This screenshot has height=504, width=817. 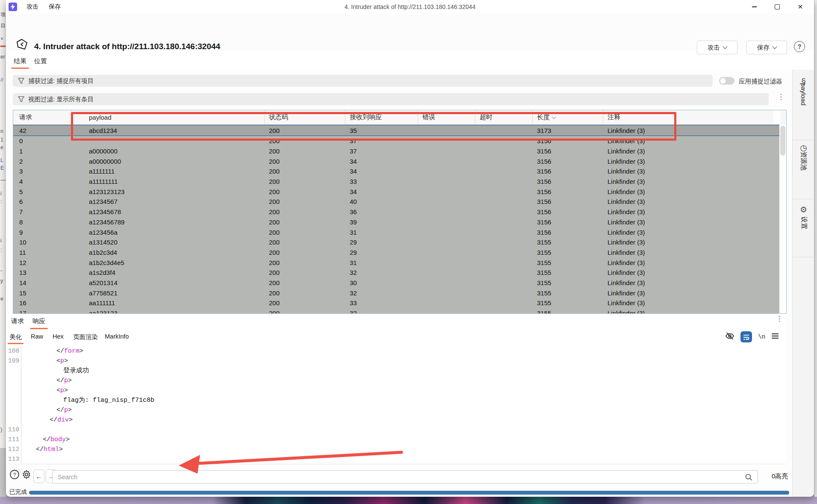 What do you see at coordinates (400, 311) in the screenshot?
I see `table-row-17: 17aa123123200323155Linkfinder (3)` at bounding box center [400, 311].